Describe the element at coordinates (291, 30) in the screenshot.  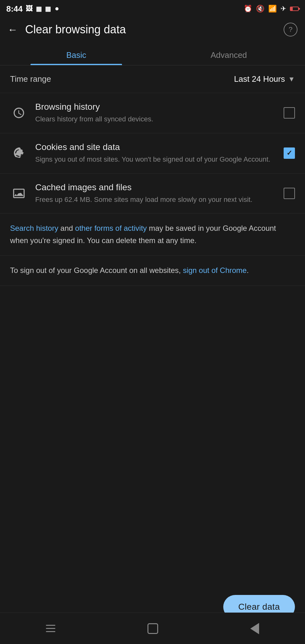
I see `help-button: ?` at that location.